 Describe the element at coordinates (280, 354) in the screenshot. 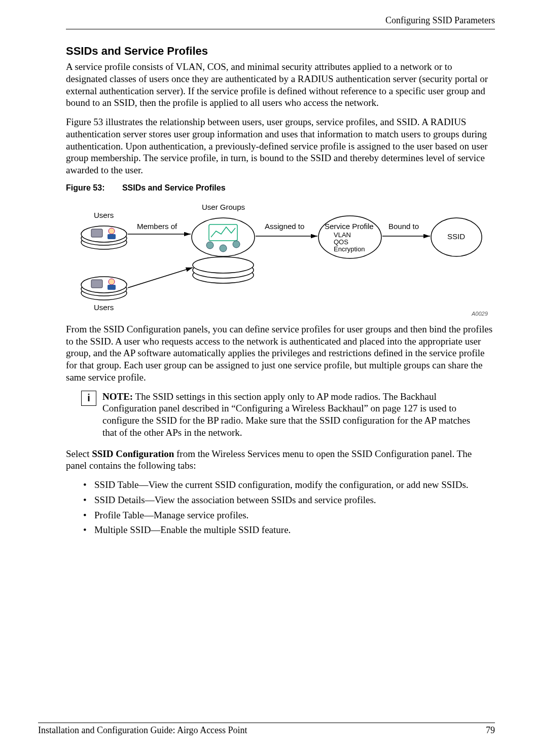

I see `paragraph-after-figure: From the SSID Configuration panels, you …` at that location.